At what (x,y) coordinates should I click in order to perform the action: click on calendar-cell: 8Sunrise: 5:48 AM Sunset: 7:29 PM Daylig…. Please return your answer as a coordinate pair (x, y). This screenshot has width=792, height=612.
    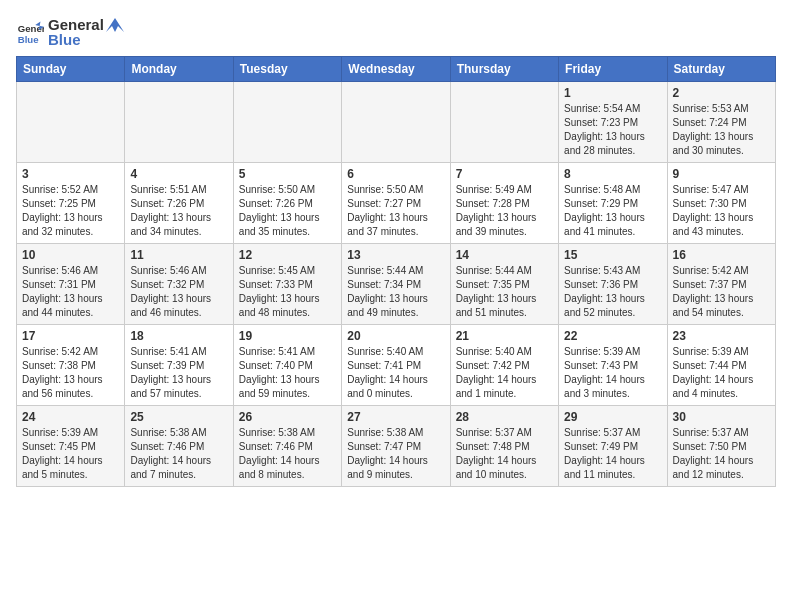
    Looking at the image, I should click on (613, 204).